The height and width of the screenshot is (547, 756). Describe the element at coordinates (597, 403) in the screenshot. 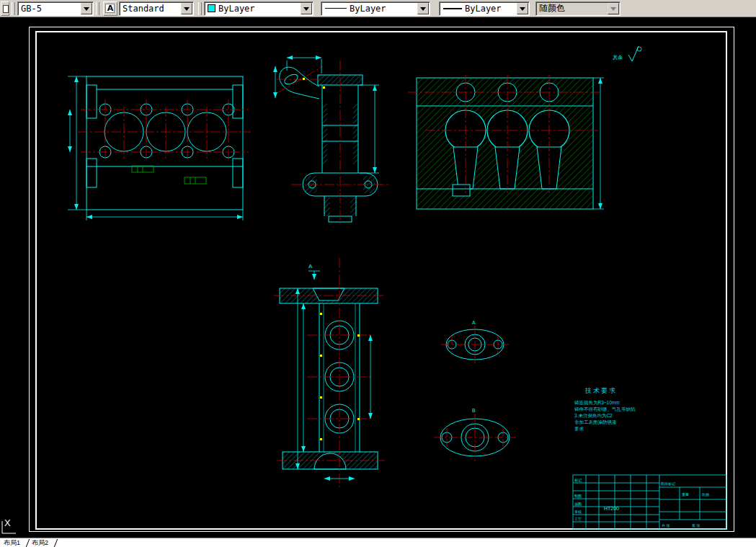

I see `tech-req-line: 铸造圆角为R3~10mm` at that location.